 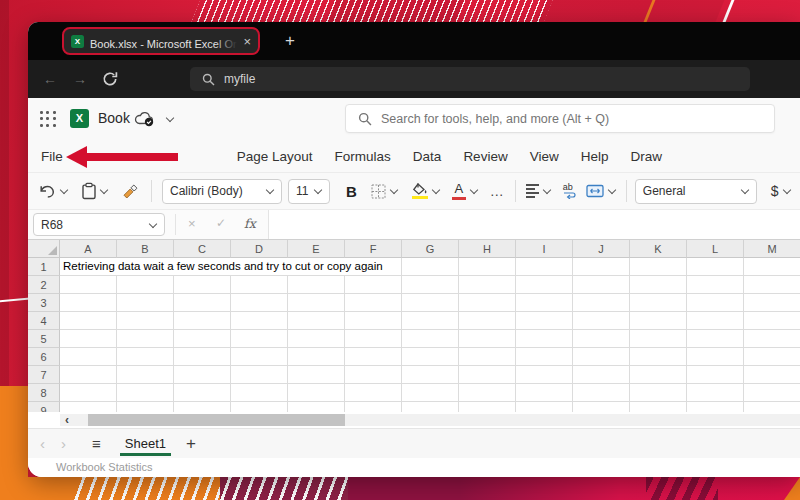 I want to click on column-header-i: I, so click(x=544, y=249).